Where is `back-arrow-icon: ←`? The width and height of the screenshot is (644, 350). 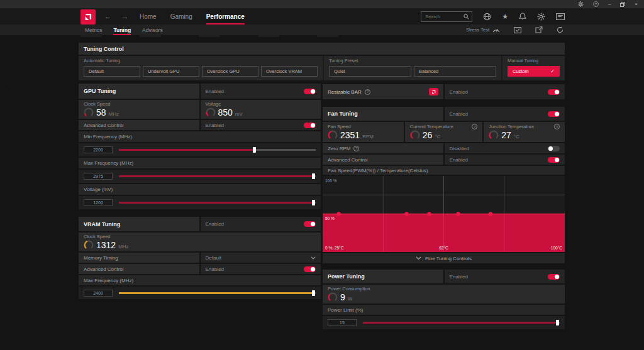 back-arrow-icon: ← is located at coordinates (108, 16).